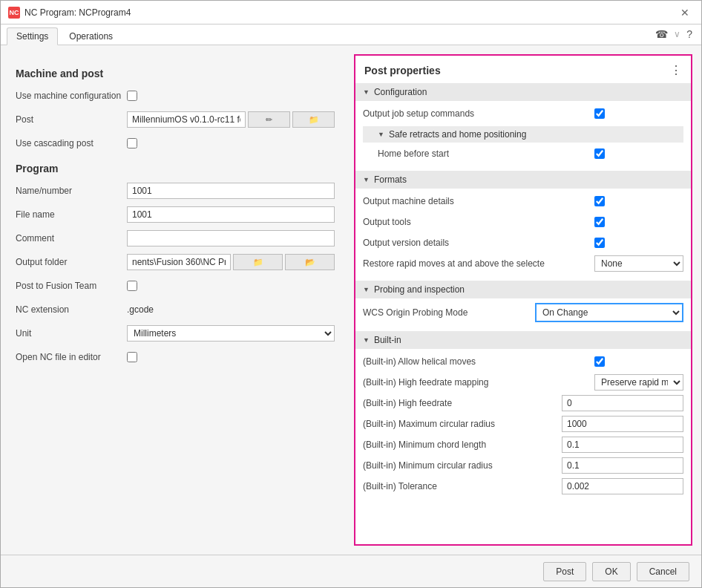 The height and width of the screenshot is (588, 702). Describe the element at coordinates (132, 357) in the screenshot. I see `open-nc-checkbox` at that location.